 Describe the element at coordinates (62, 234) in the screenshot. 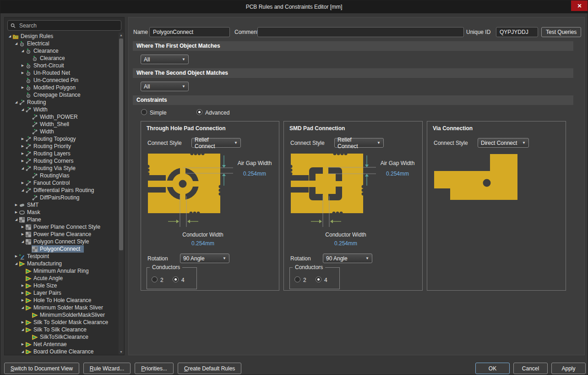

I see `tree-item: ▶Power Plane Clearance` at that location.